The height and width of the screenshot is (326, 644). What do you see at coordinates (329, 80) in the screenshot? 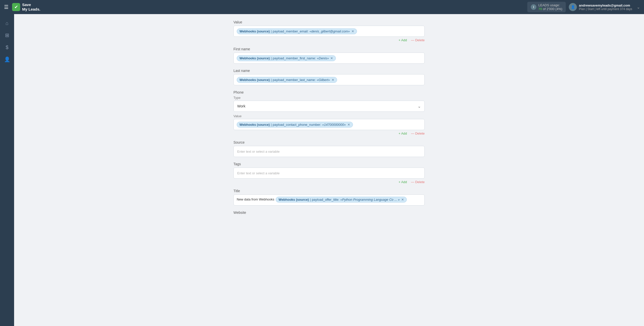
I see `last-name-input-box: Webhooks (source) | payload_member_last_…` at bounding box center [329, 80].